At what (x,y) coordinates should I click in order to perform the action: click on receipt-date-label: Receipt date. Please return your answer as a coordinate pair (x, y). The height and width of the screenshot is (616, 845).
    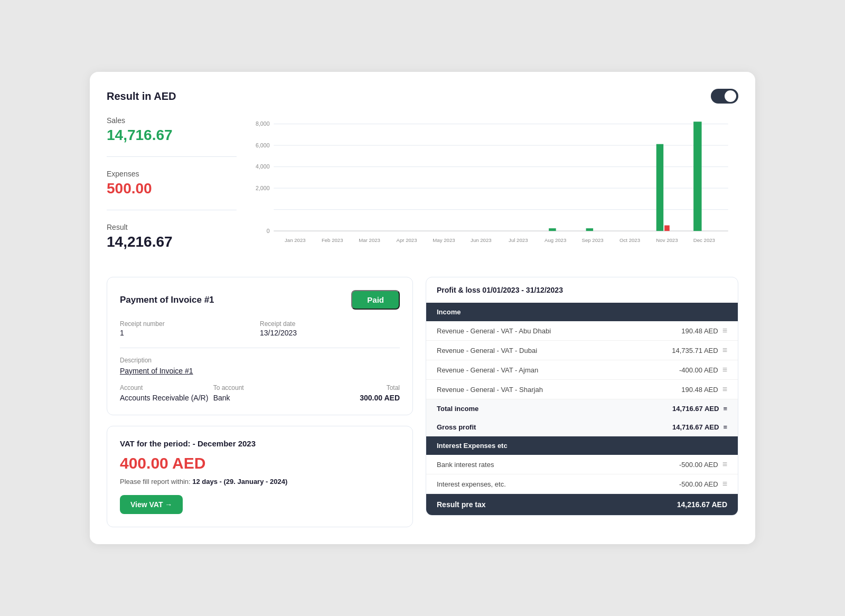
    Looking at the image, I should click on (330, 324).